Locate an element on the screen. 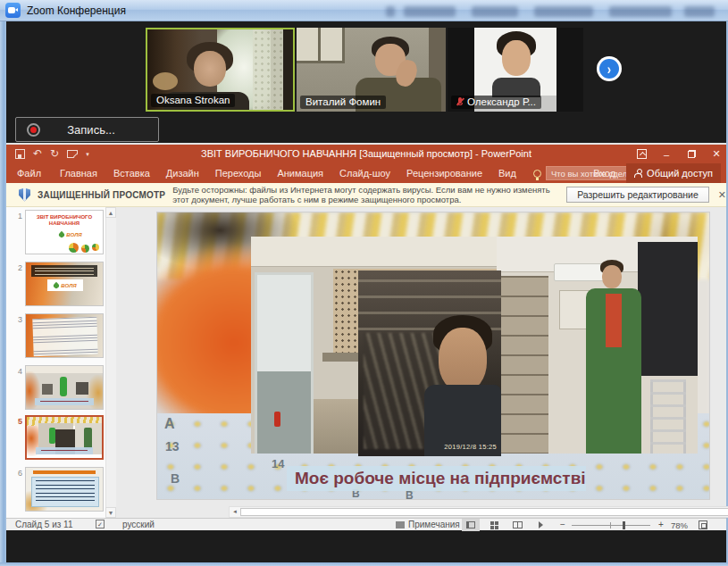 This screenshot has width=728, height=566. record-label: Запись... is located at coordinates (99, 130).